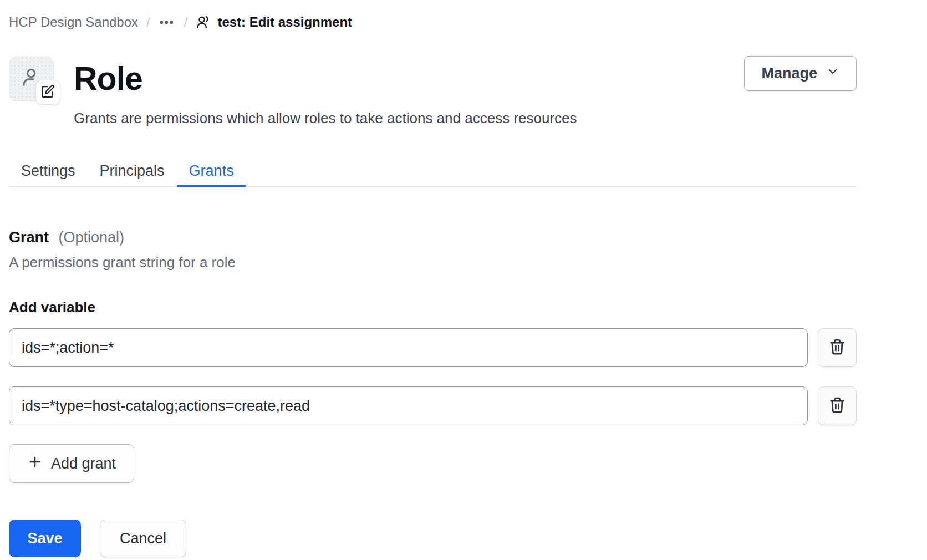 The width and height of the screenshot is (927, 560). What do you see at coordinates (212, 172) in the screenshot?
I see `tab-grants: Grants` at bounding box center [212, 172].